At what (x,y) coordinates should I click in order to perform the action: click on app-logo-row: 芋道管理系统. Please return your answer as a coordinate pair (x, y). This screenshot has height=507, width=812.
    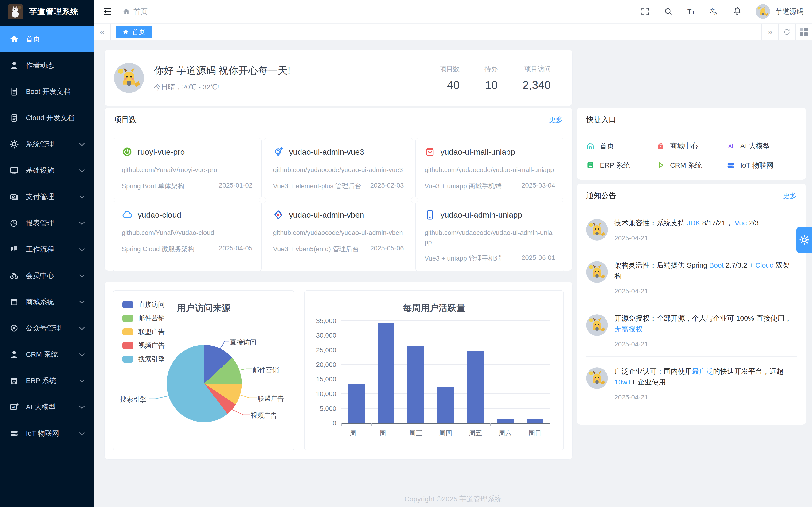
    Looking at the image, I should click on (47, 12).